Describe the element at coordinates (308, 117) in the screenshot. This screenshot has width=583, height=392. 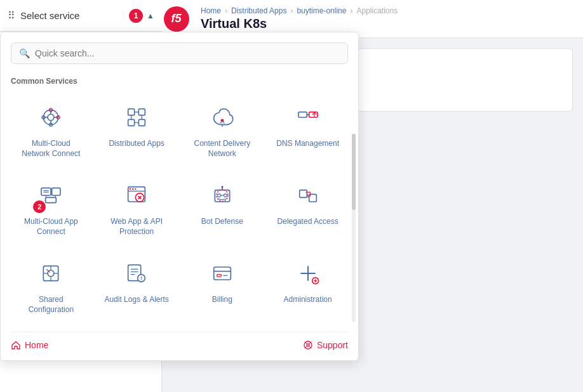
I see `dns-icon-wrap` at that location.